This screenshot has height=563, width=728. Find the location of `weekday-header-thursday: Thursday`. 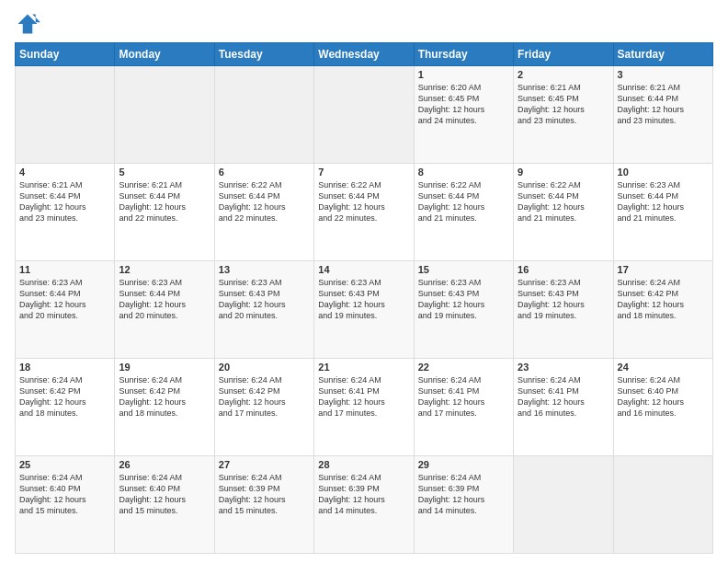

weekday-header-thursday: Thursday is located at coordinates (463, 55).